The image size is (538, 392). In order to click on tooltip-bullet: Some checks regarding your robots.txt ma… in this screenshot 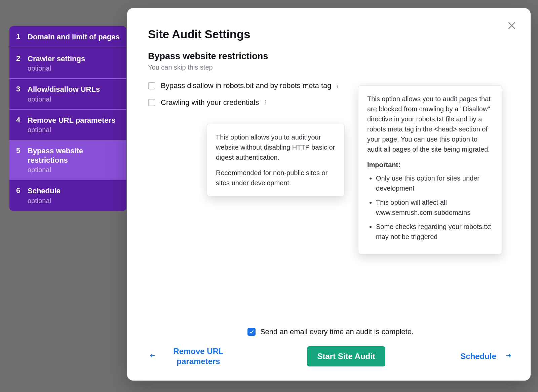, I will do `click(434, 232)`.